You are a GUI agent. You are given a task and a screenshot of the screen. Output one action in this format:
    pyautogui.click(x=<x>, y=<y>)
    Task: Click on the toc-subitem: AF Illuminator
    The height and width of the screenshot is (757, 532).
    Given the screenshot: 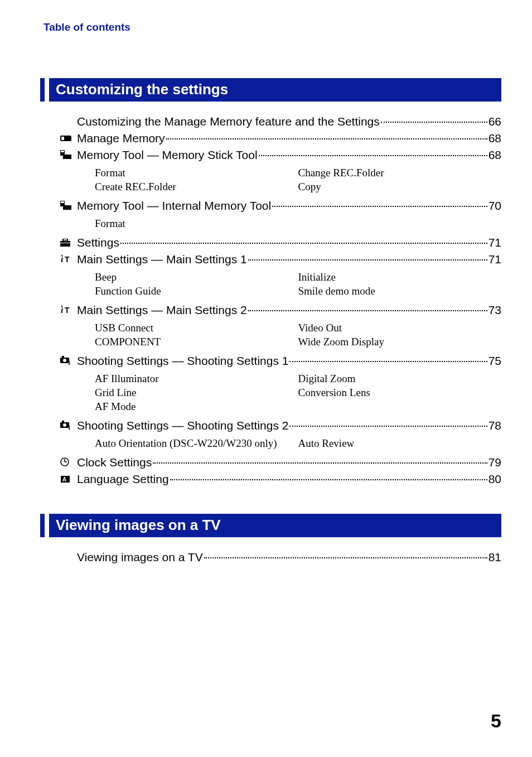 What is the action you would take?
    pyautogui.click(x=194, y=379)
    